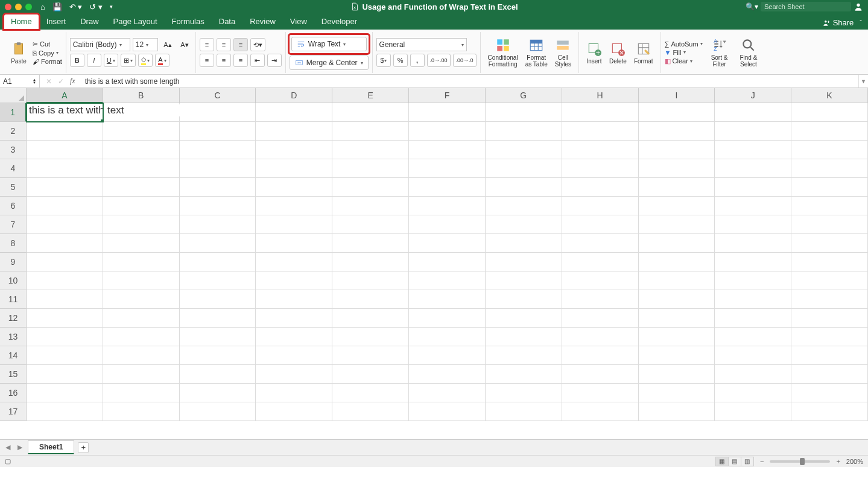 The width and height of the screenshot is (868, 479). I want to click on cell-D7, so click(294, 224).